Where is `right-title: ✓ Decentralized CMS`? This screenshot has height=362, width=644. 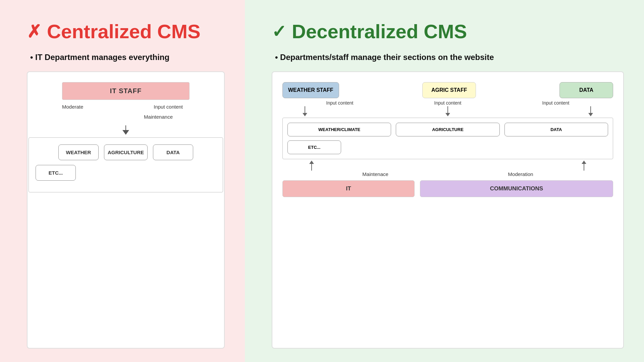 right-title: ✓ Decentralized CMS is located at coordinates (448, 32).